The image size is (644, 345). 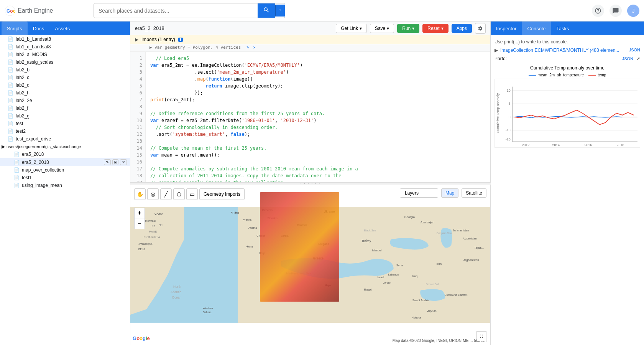 I want to click on svg-text: Lebanon, so click(x=393, y=275).